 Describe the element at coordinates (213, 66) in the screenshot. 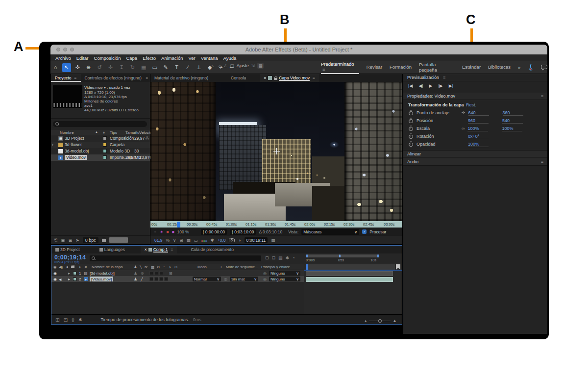

I see `axis-mode-icon: ⊾` at that location.